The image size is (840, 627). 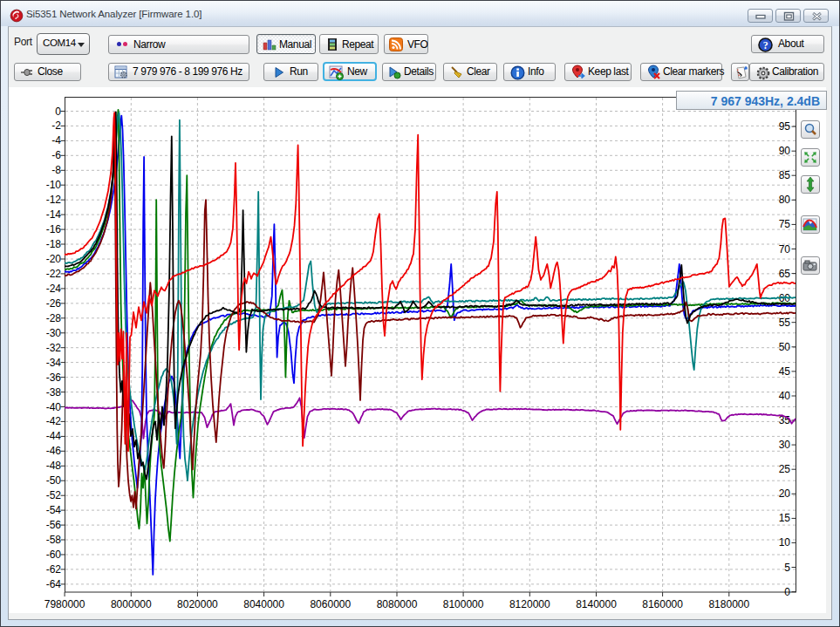 I want to click on svg-text: -56, so click(x=54, y=525).